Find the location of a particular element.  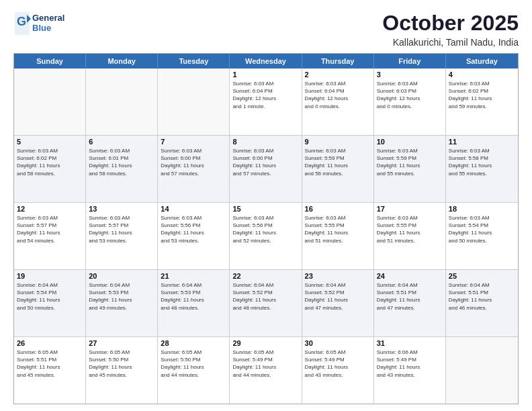

table-row: 27Sunrise: 6:05 AM Sunset: 5:50 PM Dayli… is located at coordinates (122, 371).